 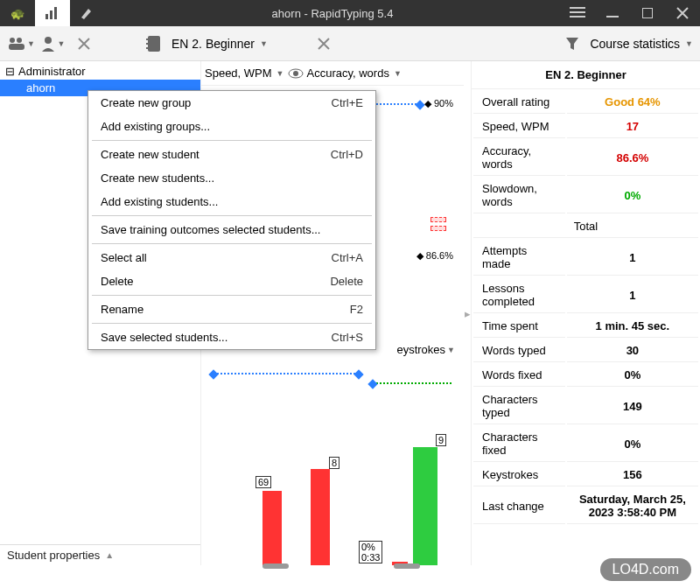 What do you see at coordinates (421, 350) in the screenshot?
I see `keystrokes-dropdown: eystrokes` at bounding box center [421, 350].